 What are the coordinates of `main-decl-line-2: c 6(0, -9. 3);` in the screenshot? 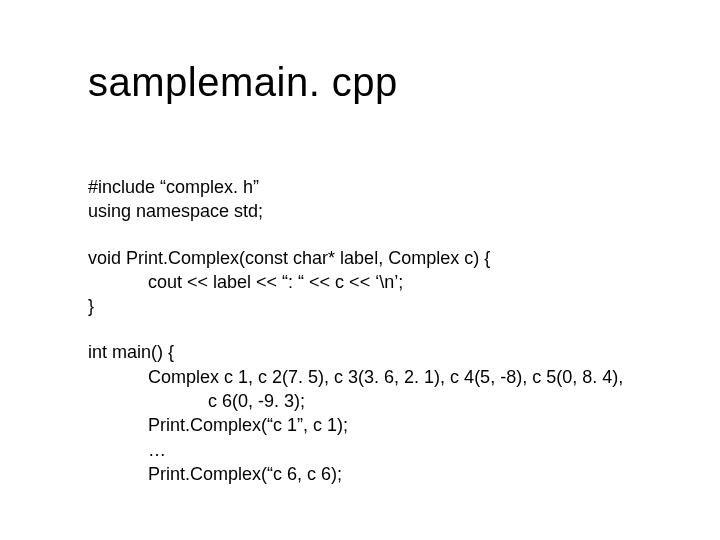 It's located at (360, 401).